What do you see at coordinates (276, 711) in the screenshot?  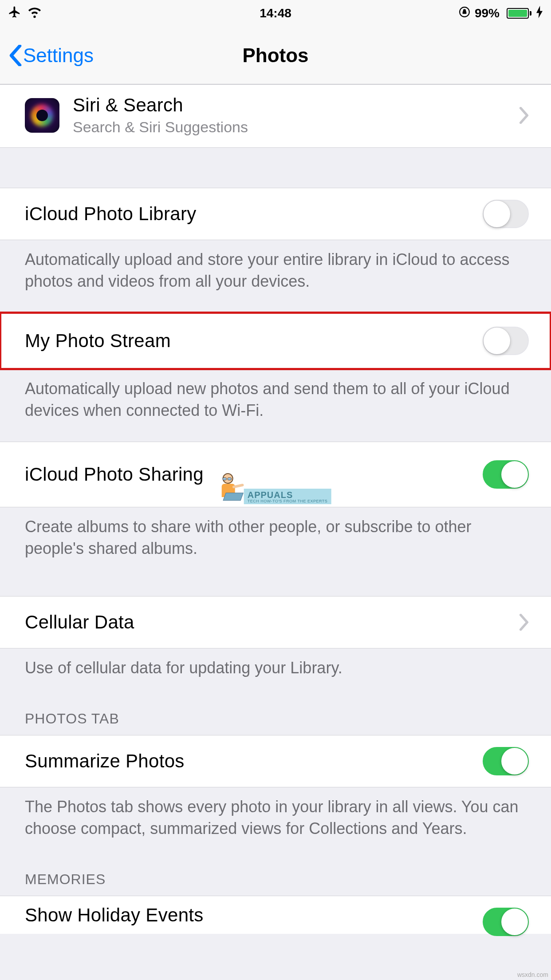 I see `photos-tab-header: PHOTOS TAB` at bounding box center [276, 711].